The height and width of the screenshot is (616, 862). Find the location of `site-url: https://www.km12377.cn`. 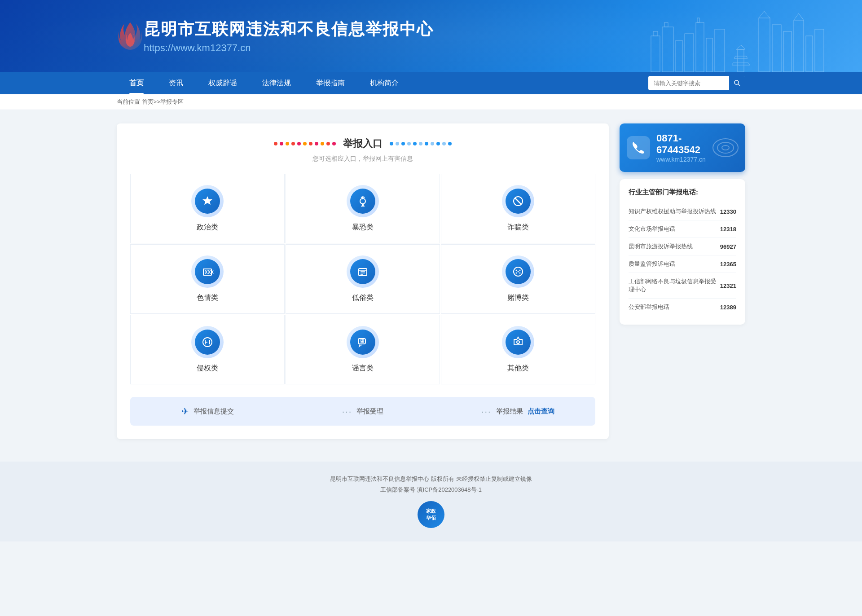

site-url: https://www.km12377.cn is located at coordinates (289, 48).